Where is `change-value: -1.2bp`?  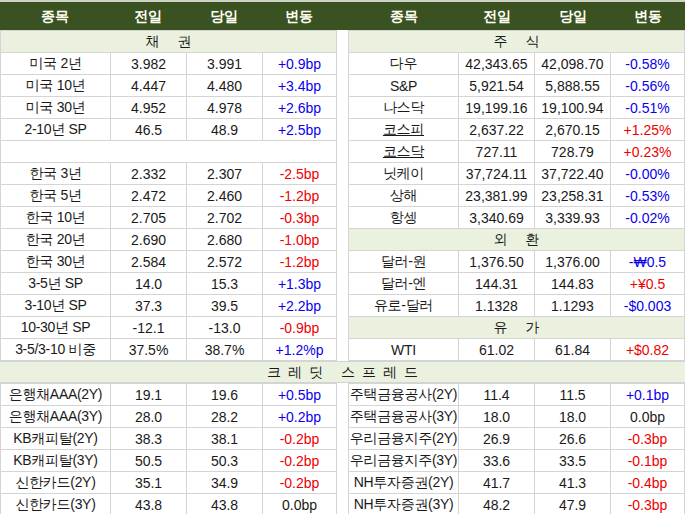 change-value: -1.2bp is located at coordinates (300, 196).